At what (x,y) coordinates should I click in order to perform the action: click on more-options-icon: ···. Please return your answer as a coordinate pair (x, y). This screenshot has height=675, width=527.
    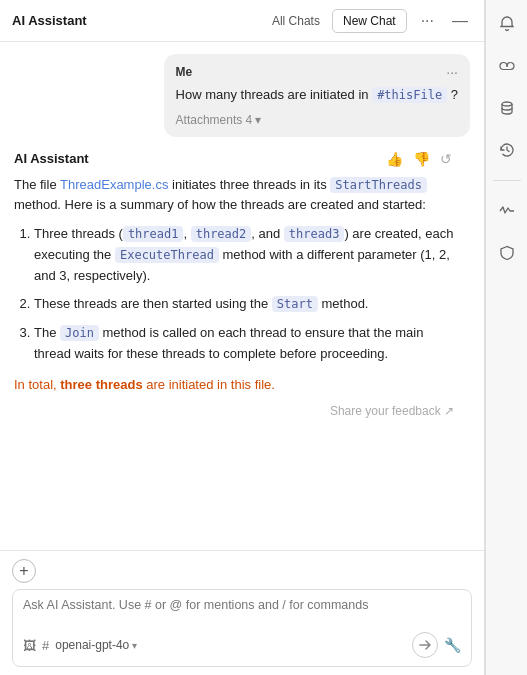
    Looking at the image, I should click on (428, 21).